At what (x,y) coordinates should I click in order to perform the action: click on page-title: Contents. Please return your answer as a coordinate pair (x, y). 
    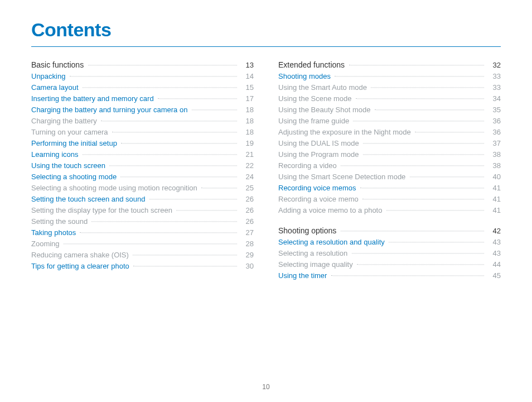
    Looking at the image, I should click on (266, 30).